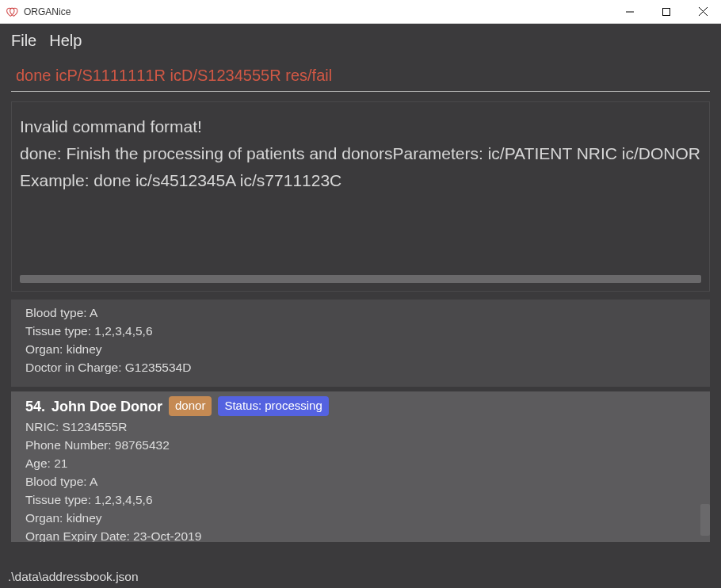 This screenshot has width=721, height=588. What do you see at coordinates (705, 520) in the screenshot?
I see `scrollbar-thumb` at bounding box center [705, 520].